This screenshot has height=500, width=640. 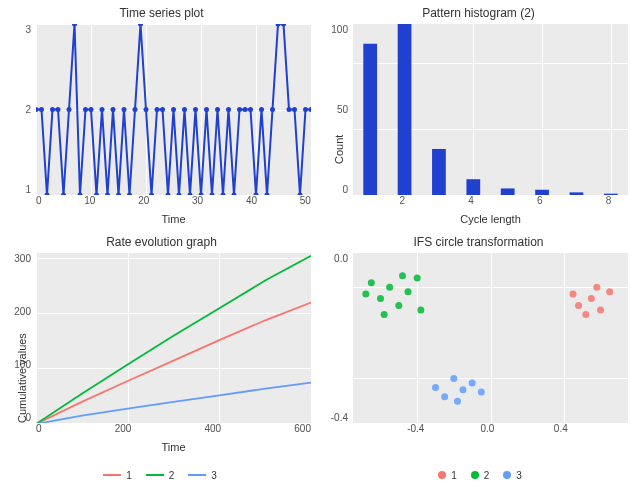 What do you see at coordinates (174, 430) in the screenshot?
I see `rate-x-axis: 0200400600` at bounding box center [174, 430].